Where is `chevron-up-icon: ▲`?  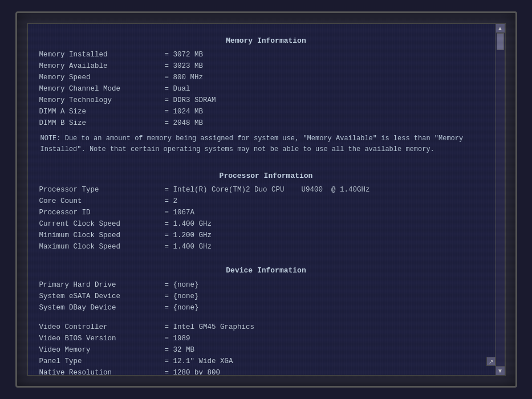 chevron-up-icon: ▲ is located at coordinates (500, 28).